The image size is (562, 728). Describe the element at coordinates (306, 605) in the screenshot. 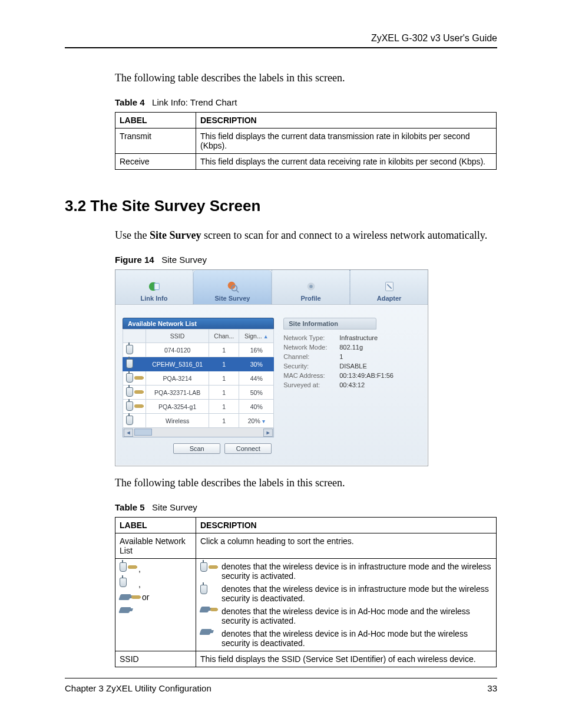

I see `table-row: , , or denotes that the wireless device …` at that location.